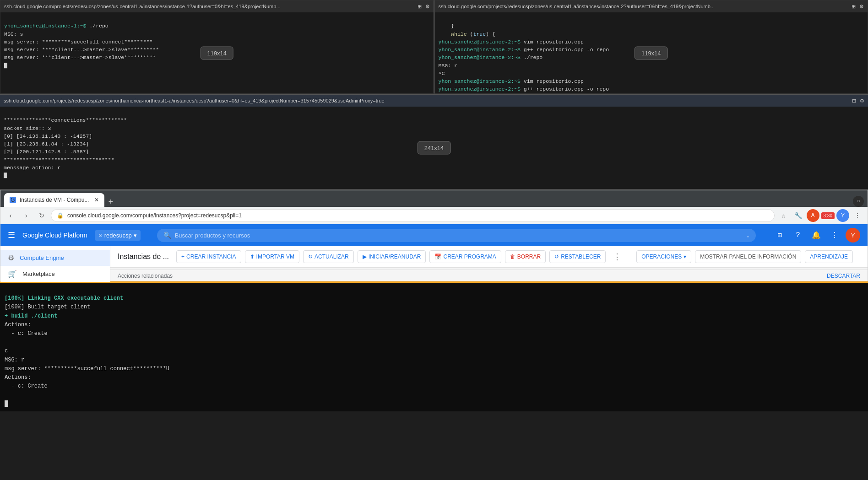 The height and width of the screenshot is (480, 868). What do you see at coordinates (6, 404) in the screenshot?
I see `bt-cursor` at bounding box center [6, 404].